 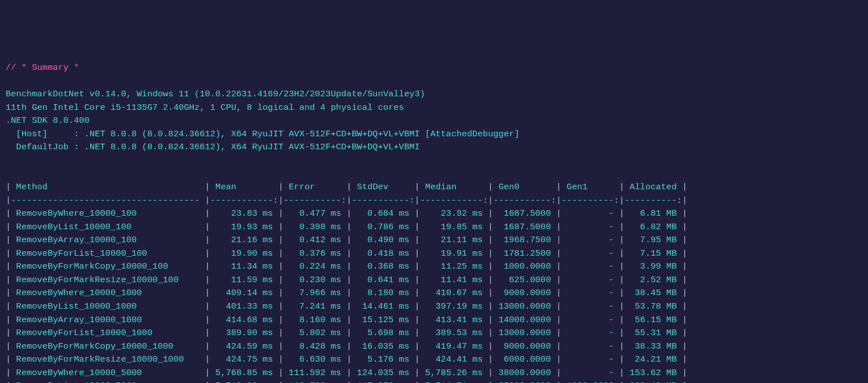 I want to click on summary-comment: // * Summary *, so click(x=42, y=68).